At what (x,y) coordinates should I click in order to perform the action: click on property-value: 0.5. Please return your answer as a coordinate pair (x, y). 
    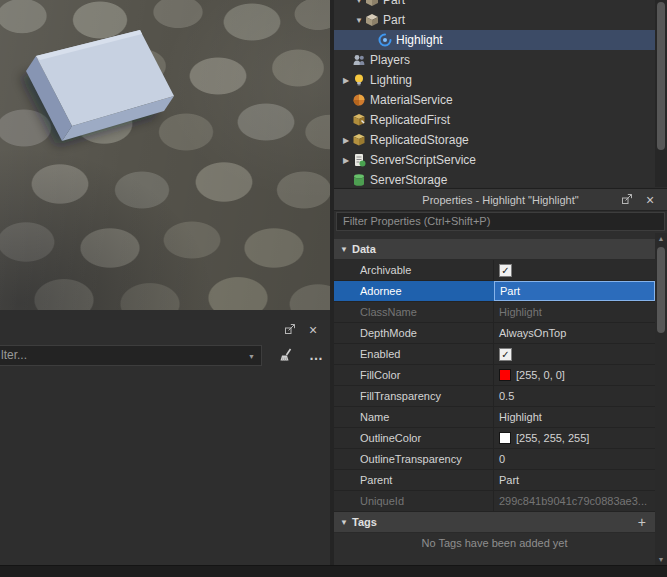
    Looking at the image, I should click on (574, 396).